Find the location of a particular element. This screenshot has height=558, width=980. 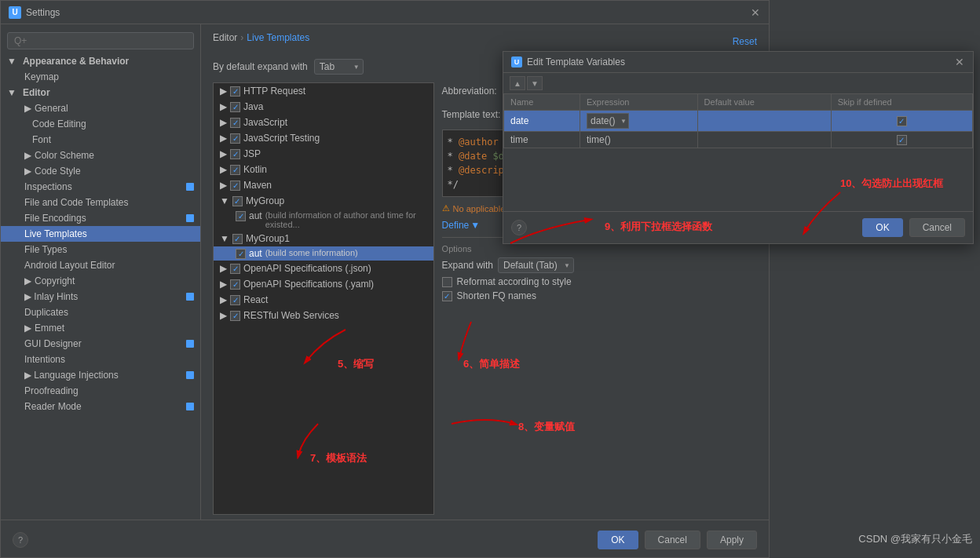

group-http-request: ▶ HTTP Request is located at coordinates (324, 91).